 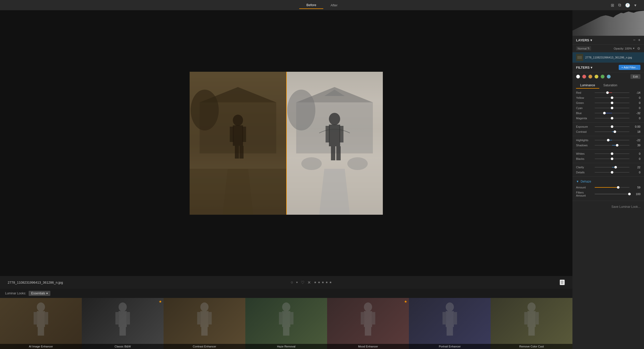 What do you see at coordinates (309, 282) in the screenshot?
I see `reject-btn: ✕` at bounding box center [309, 282].